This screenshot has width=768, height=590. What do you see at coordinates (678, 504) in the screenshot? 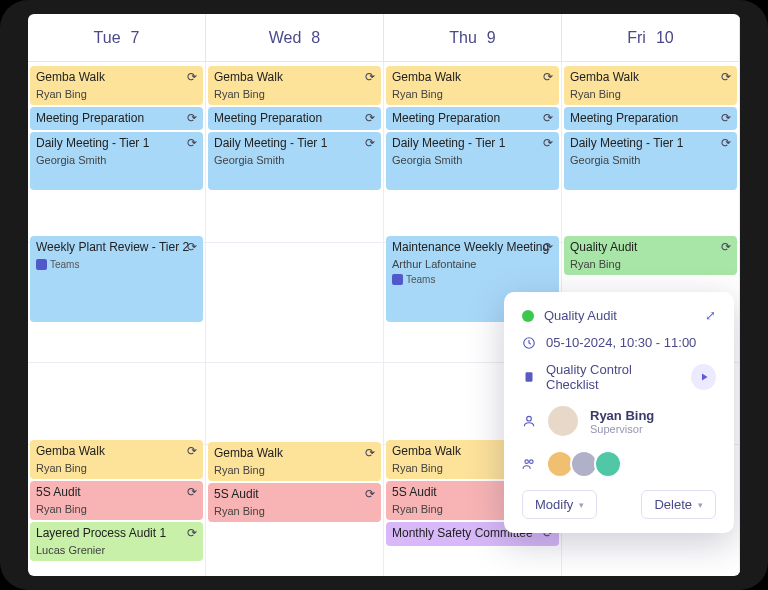
I see `delete-button: Delete ▾` at bounding box center [678, 504].